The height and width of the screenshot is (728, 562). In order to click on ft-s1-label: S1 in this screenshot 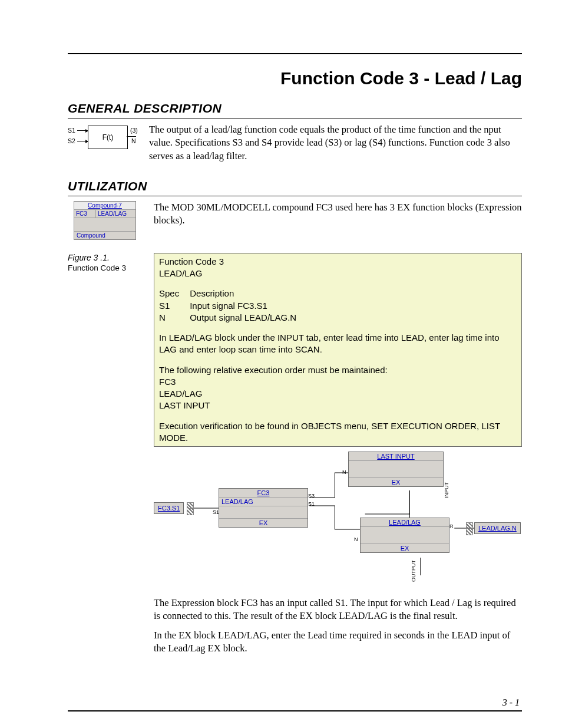, I will do `click(72, 130)`.